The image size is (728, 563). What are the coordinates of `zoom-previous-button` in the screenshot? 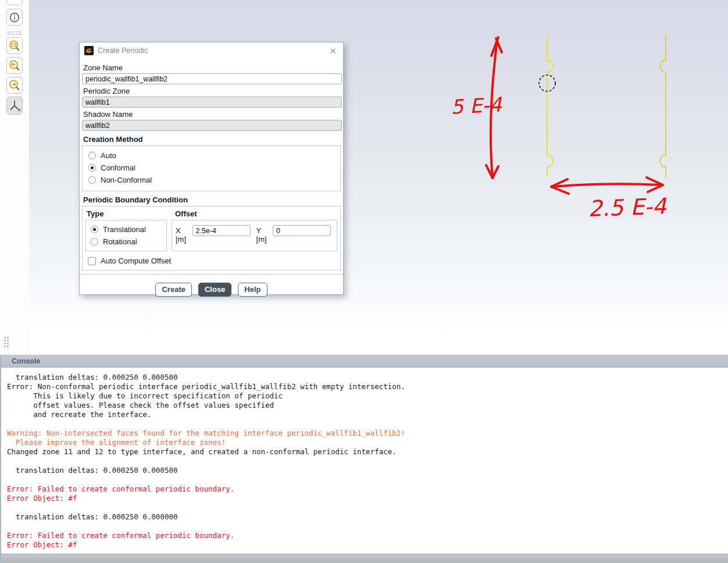 It's located at (15, 65).